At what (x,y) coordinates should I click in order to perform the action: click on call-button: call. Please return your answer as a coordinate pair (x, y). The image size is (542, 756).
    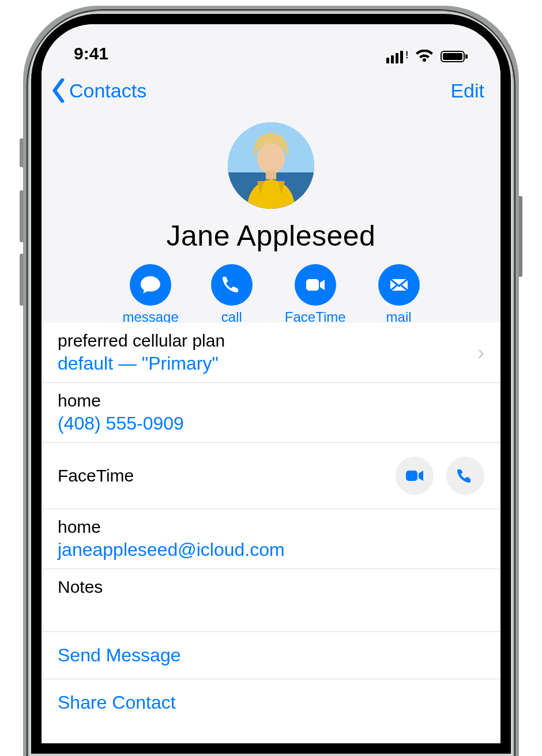
    Looking at the image, I should click on (232, 295).